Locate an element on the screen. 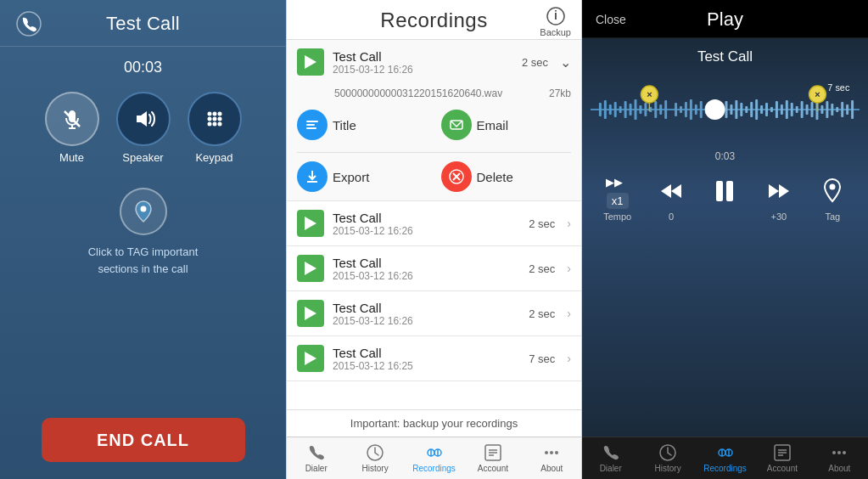  nav-recordings-label: Recordings is located at coordinates (434, 469).